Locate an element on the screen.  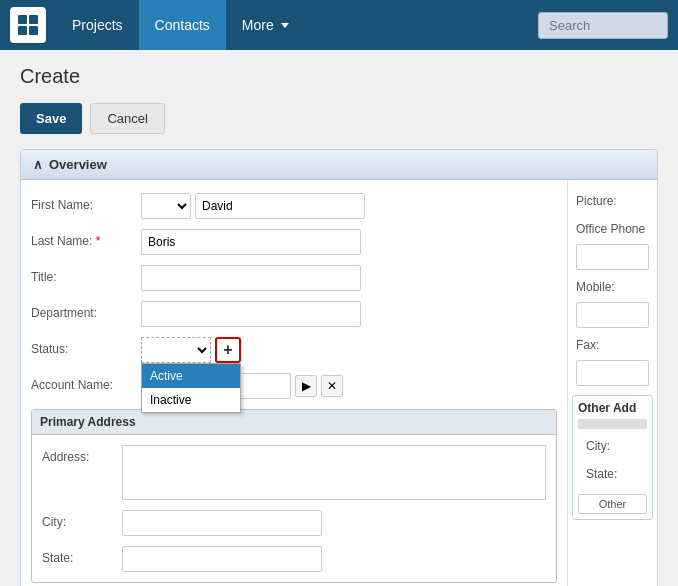
nav-projects: Projects is located at coordinates (98, 25).